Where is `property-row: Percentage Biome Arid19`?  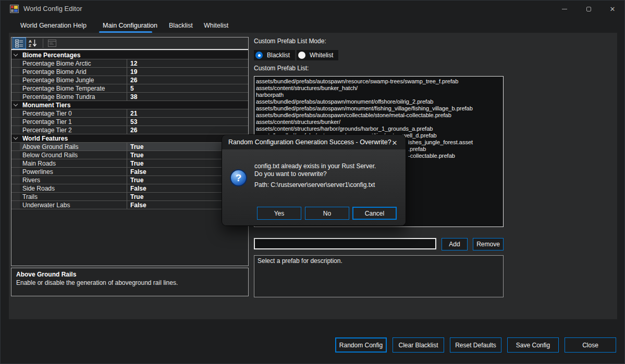
property-row: Percentage Biome Arid19 is located at coordinates (130, 72).